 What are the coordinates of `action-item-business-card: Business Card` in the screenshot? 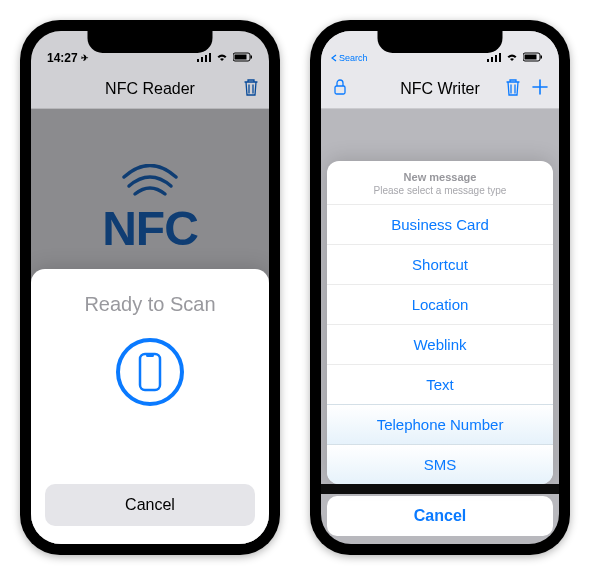 It's located at (440, 224).